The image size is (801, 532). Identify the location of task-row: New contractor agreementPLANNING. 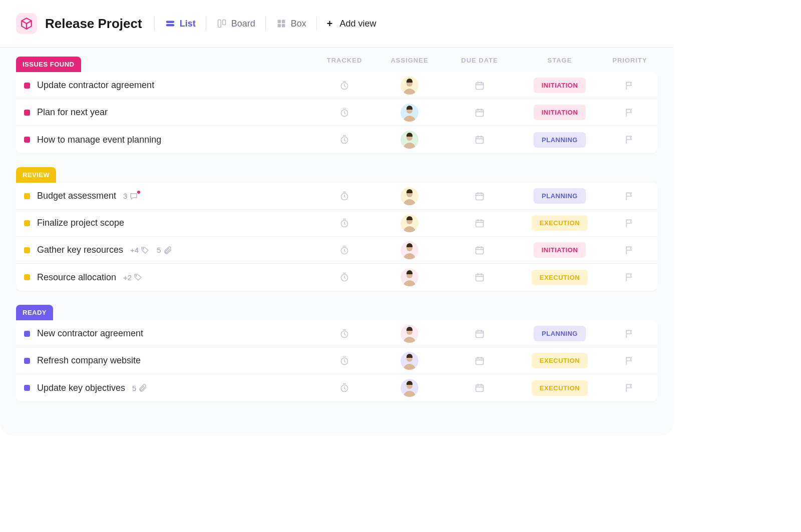
(336, 334).